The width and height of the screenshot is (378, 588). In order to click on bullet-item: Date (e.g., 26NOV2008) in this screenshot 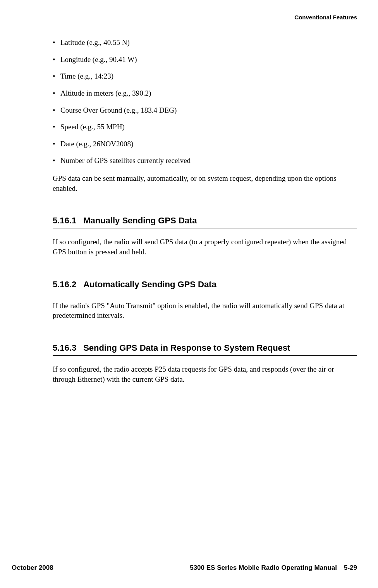, I will do `click(209, 144)`.